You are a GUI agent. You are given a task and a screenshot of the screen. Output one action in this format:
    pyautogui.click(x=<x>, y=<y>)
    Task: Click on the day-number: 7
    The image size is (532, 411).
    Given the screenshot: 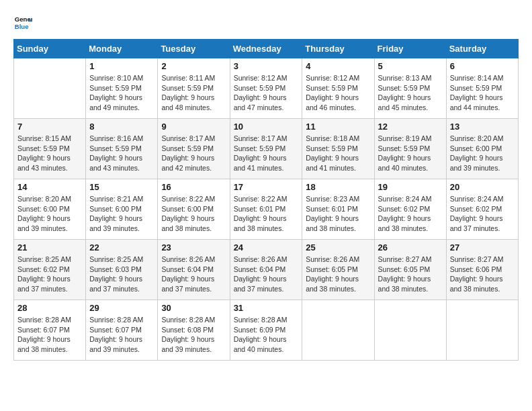 What is the action you would take?
    pyautogui.click(x=50, y=126)
    